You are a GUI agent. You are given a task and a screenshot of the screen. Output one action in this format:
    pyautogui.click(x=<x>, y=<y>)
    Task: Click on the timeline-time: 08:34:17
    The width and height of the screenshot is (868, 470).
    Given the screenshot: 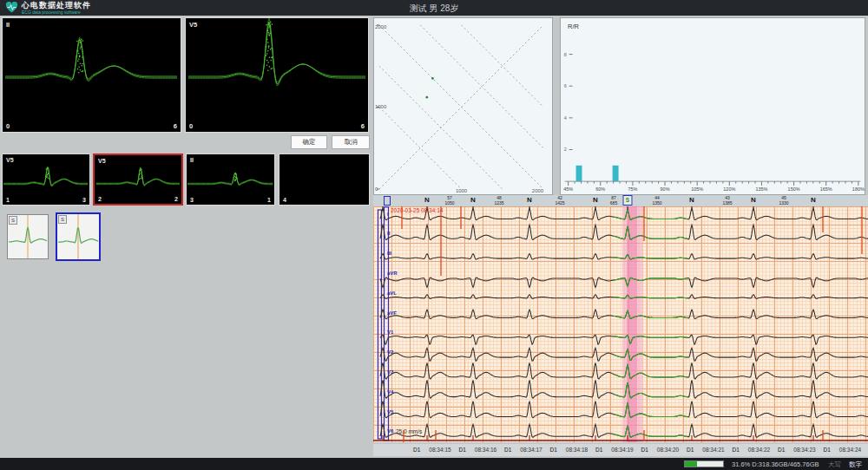 What is the action you would take?
    pyautogui.click(x=531, y=449)
    